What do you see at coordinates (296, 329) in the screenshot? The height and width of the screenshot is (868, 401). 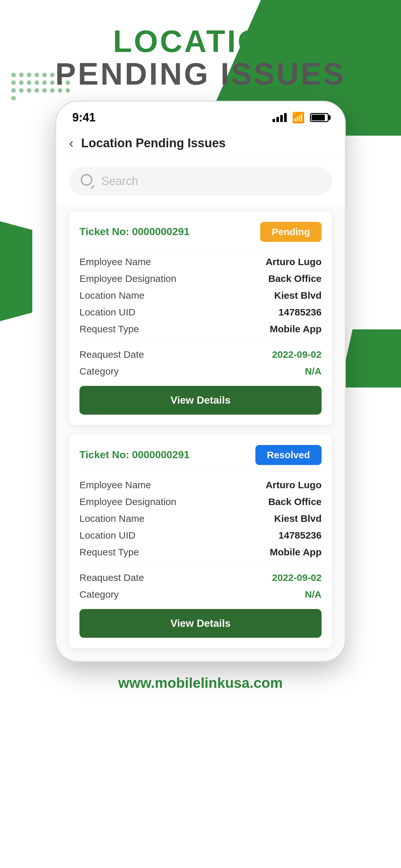 I see `value-request-type-0: Mobile App` at bounding box center [296, 329].